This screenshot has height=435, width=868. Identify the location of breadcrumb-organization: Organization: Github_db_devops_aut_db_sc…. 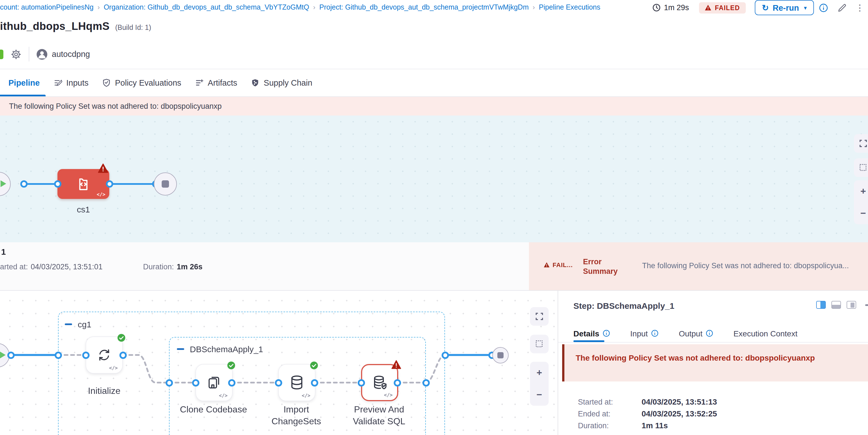
(207, 7).